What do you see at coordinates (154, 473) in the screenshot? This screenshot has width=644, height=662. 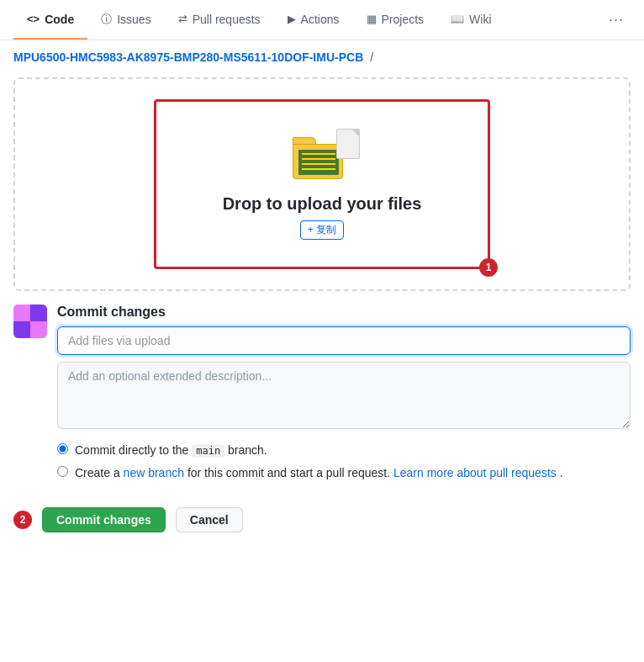 I see `new-branch-link: new branch` at bounding box center [154, 473].